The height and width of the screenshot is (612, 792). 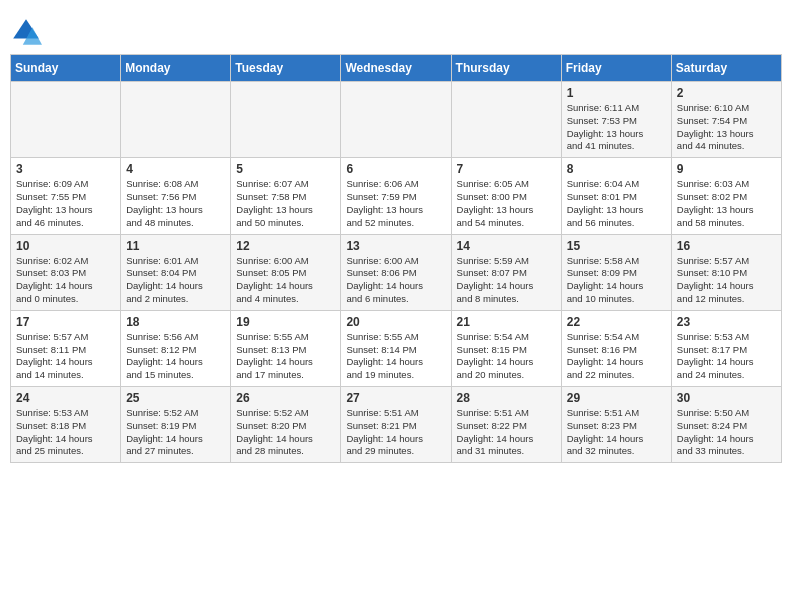 What do you see at coordinates (396, 120) in the screenshot?
I see `calendar-week-row: 1Sunrise: 6:11 AM Sunset: 7:53 PM Daylig…` at bounding box center [396, 120].